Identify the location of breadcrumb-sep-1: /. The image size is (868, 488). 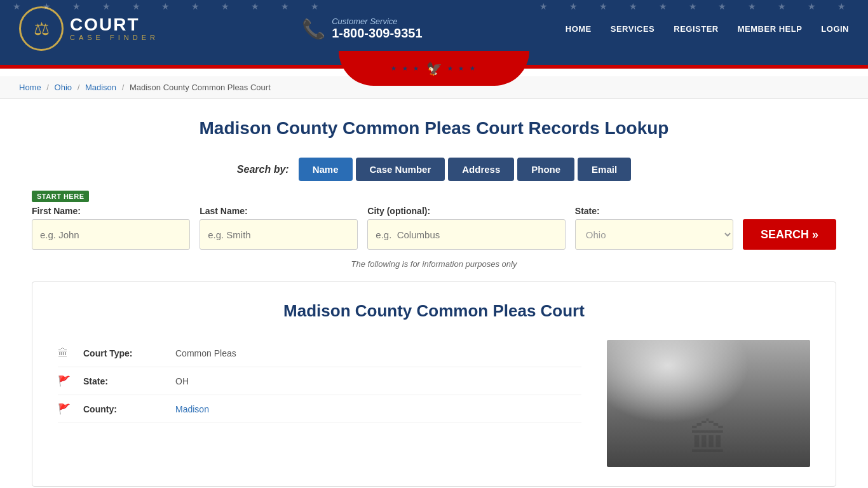
(48, 88).